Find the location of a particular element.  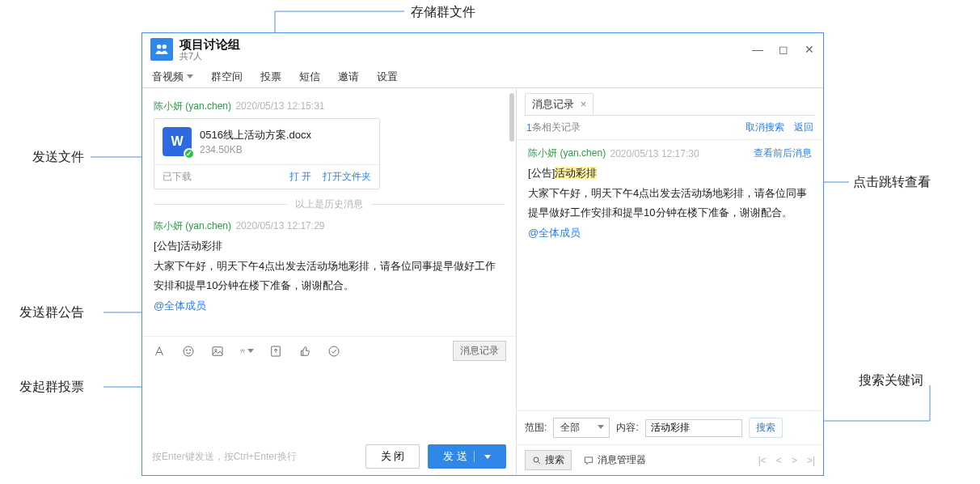

file-open-button: 打 开 is located at coordinates (301, 176).